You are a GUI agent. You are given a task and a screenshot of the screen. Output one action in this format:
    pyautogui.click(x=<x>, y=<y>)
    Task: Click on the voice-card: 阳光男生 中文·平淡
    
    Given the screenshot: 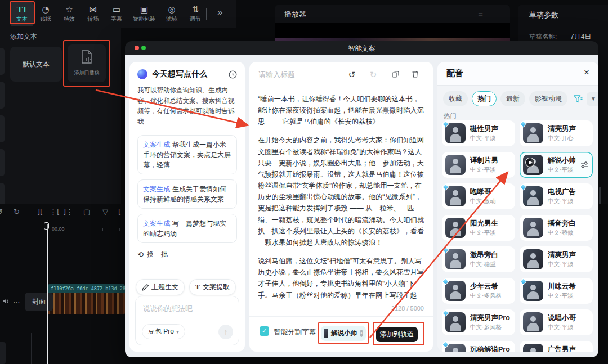 What is the action you would take?
    pyautogui.click(x=479, y=228)
    